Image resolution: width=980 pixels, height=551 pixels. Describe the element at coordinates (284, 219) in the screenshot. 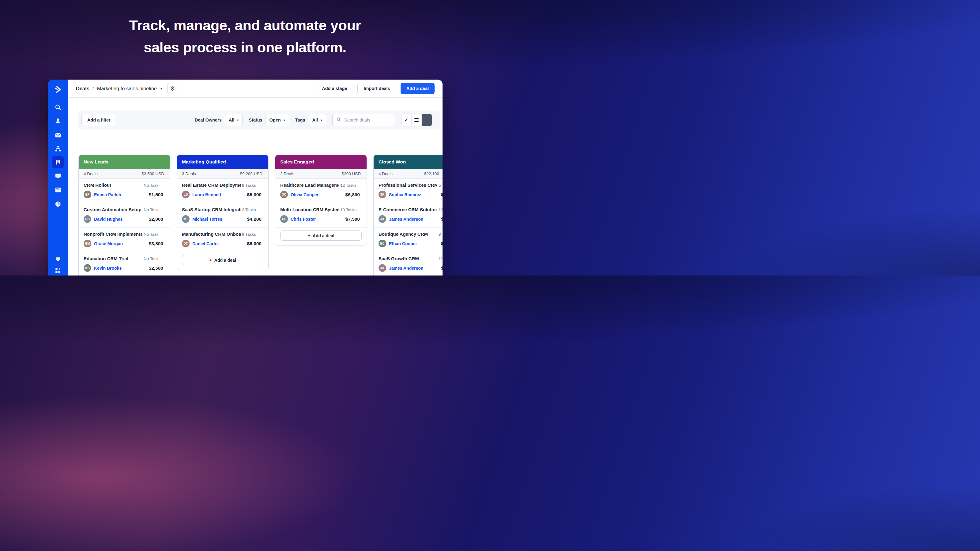

I see `avatar: CF` at that location.